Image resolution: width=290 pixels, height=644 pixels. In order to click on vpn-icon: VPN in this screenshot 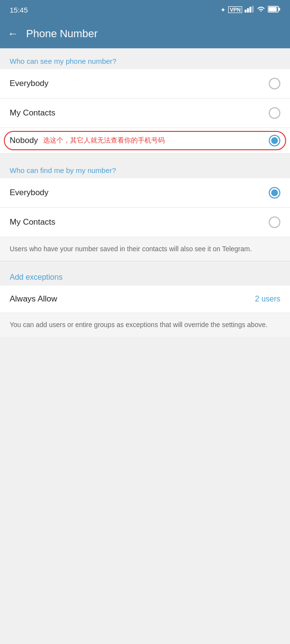, I will do `click(235, 10)`.